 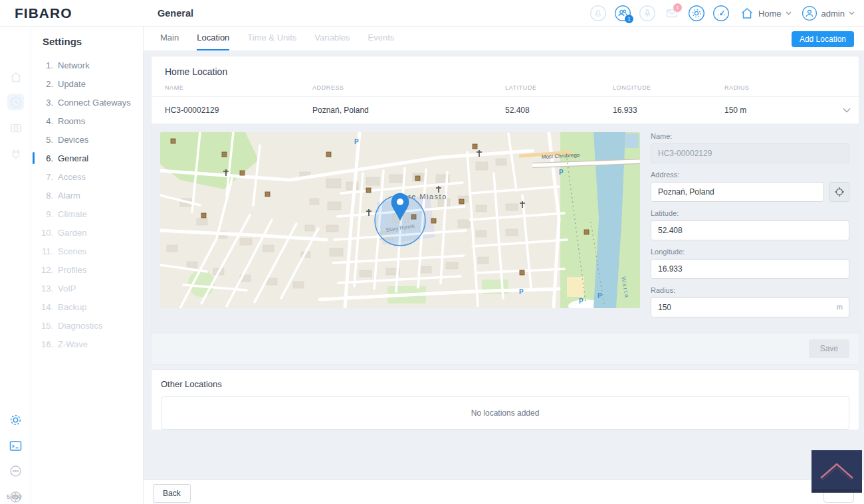 I want to click on row-latitude: 52.408, so click(x=559, y=110).